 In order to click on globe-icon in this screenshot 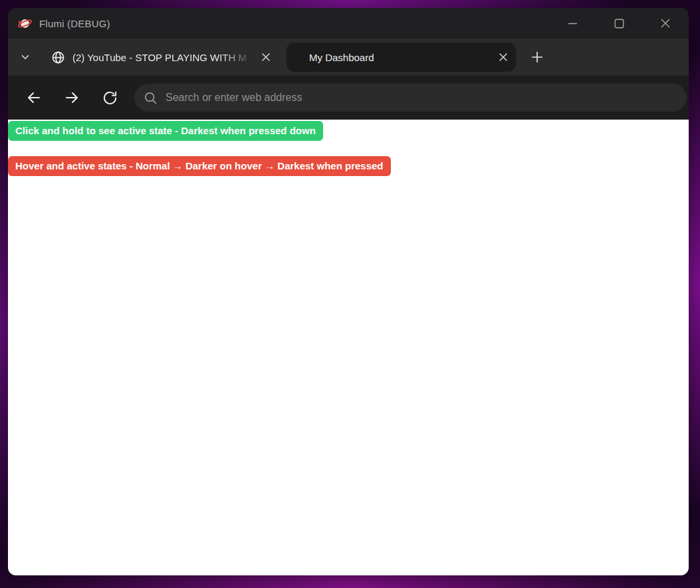, I will do `click(58, 57)`.